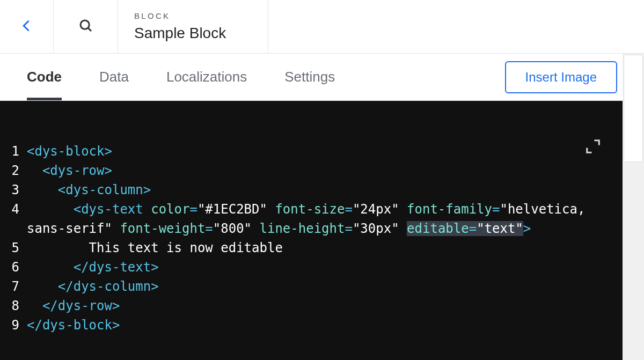  Describe the element at coordinates (19, 306) in the screenshot. I see `line-number: 8` at that location.